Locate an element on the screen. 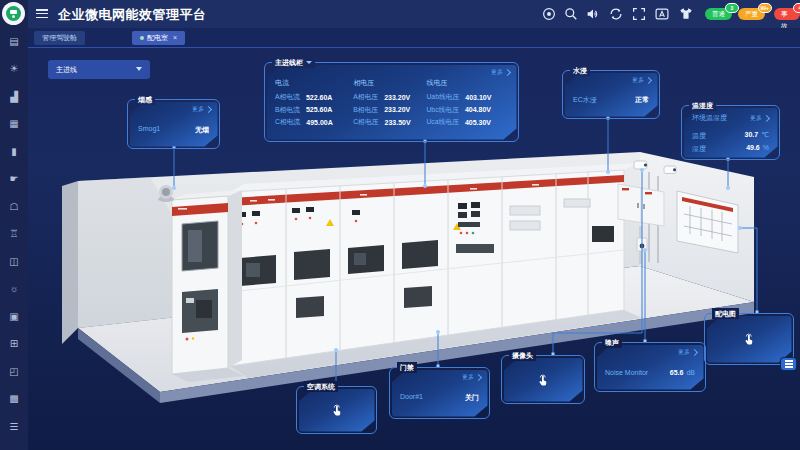 This screenshot has height=450, width=800. badge-label: 事故 is located at coordinates (784, 20).